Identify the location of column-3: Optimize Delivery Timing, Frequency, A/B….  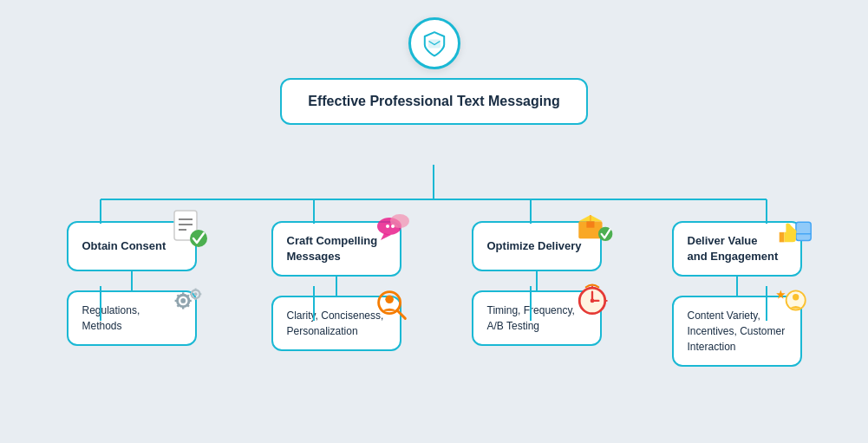
(537, 294).